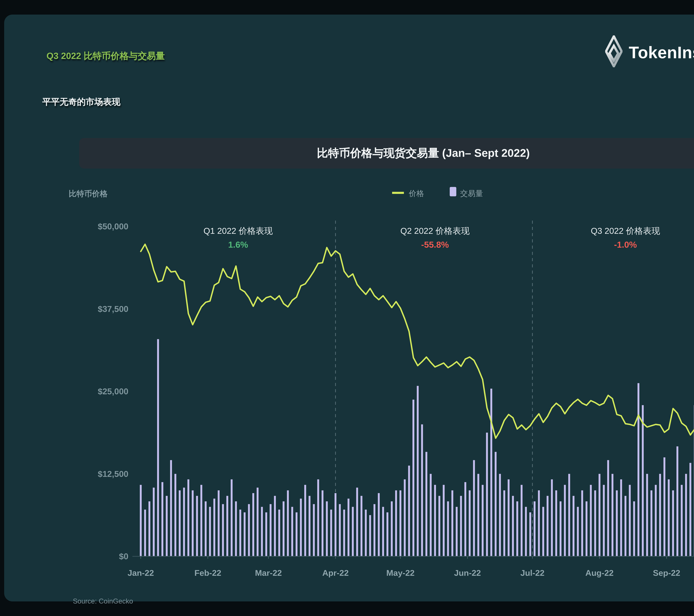 This screenshot has height=616, width=694. Describe the element at coordinates (113, 391) in the screenshot. I see `left-axis-tick: $25,000` at that location.